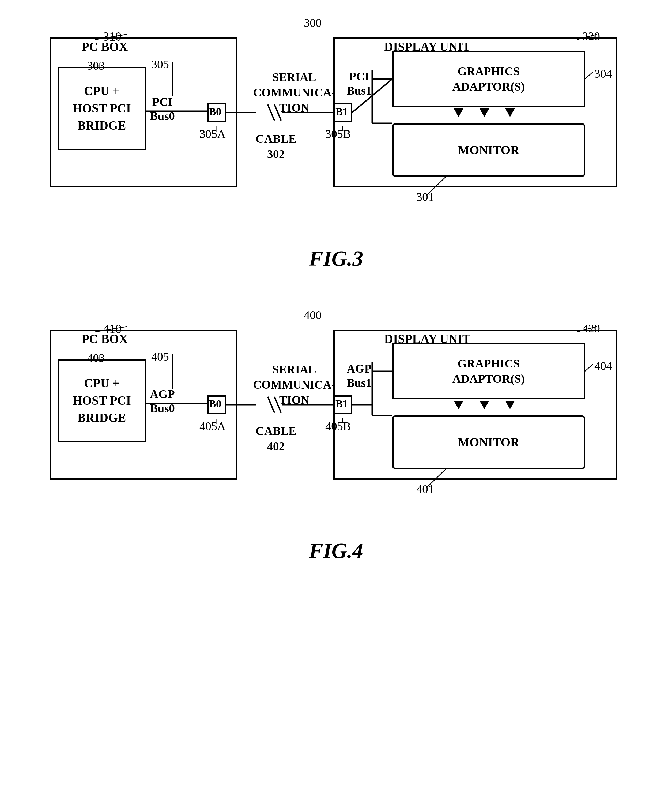  I want to click on fig4-arrow1, so click(458, 405).